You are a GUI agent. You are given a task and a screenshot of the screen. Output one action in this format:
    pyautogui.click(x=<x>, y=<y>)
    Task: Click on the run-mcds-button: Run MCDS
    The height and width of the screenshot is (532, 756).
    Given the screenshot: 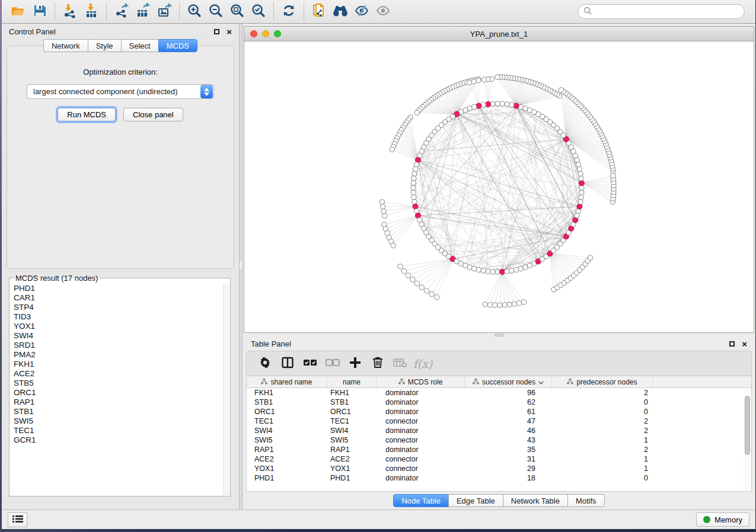 What is the action you would take?
    pyautogui.click(x=87, y=115)
    